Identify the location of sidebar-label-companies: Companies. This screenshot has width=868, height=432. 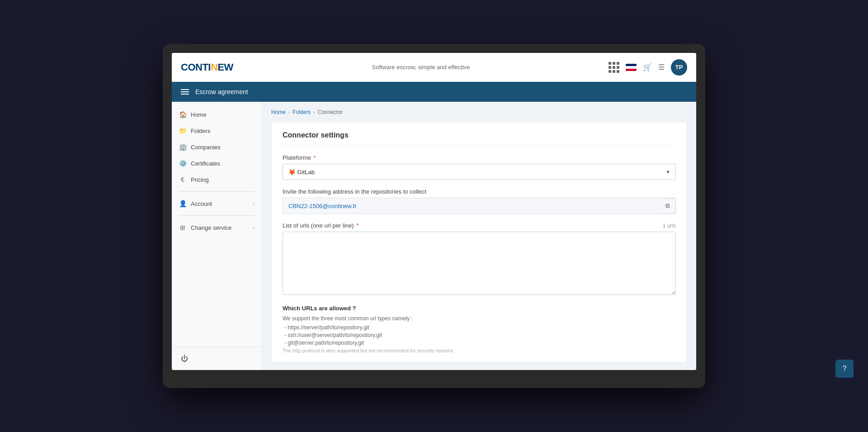
(206, 147).